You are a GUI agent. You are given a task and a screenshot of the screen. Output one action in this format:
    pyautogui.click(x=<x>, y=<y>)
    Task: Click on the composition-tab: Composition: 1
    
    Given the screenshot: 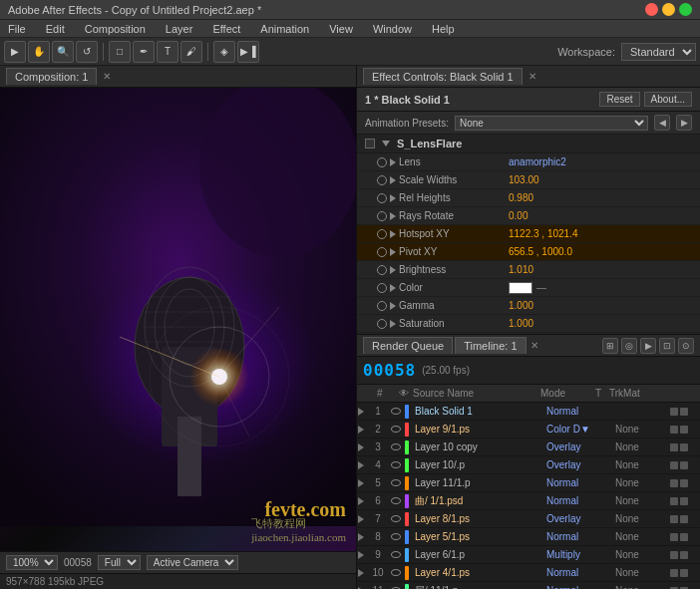 What is the action you would take?
    pyautogui.click(x=52, y=76)
    